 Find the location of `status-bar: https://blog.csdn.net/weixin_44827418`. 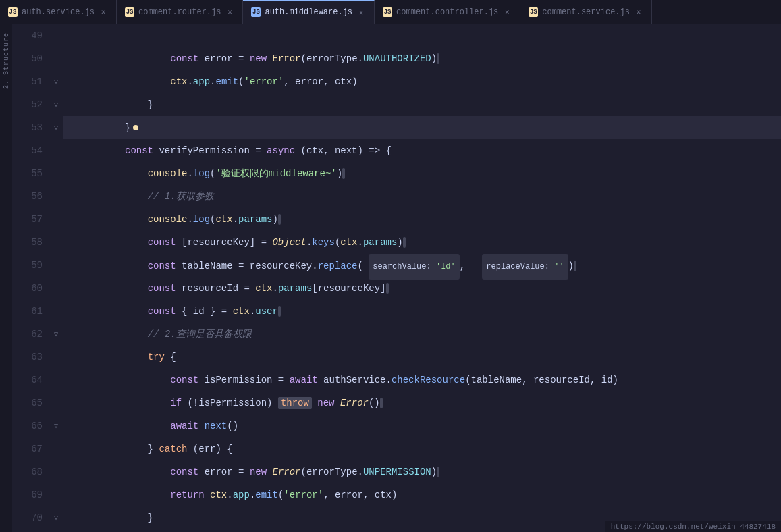

status-bar: https://blog.csdn.net/weixin_44827418 is located at coordinates (693, 527).